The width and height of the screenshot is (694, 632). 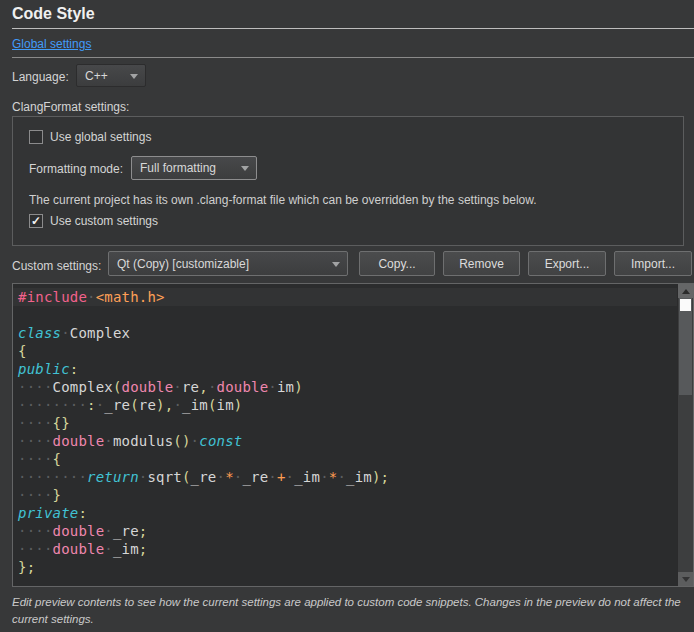 What do you see at coordinates (94, 221) in the screenshot?
I see `use-custom-settings-checkbox: ✓ Use custom settings` at bounding box center [94, 221].